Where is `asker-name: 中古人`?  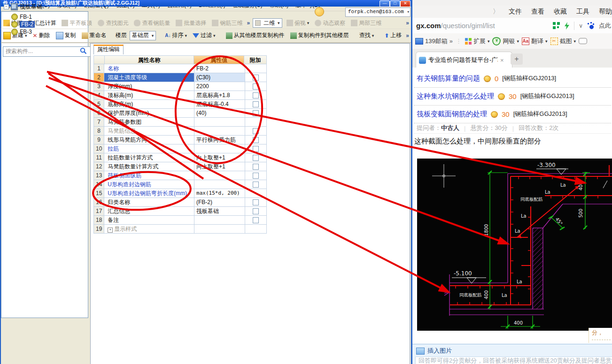 asker-name: 中古人 is located at coordinates (450, 128).